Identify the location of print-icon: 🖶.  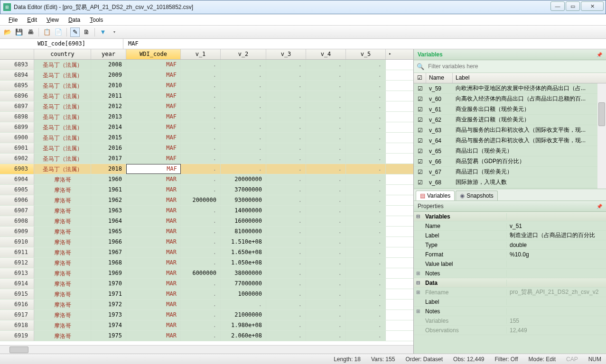
(30, 32).